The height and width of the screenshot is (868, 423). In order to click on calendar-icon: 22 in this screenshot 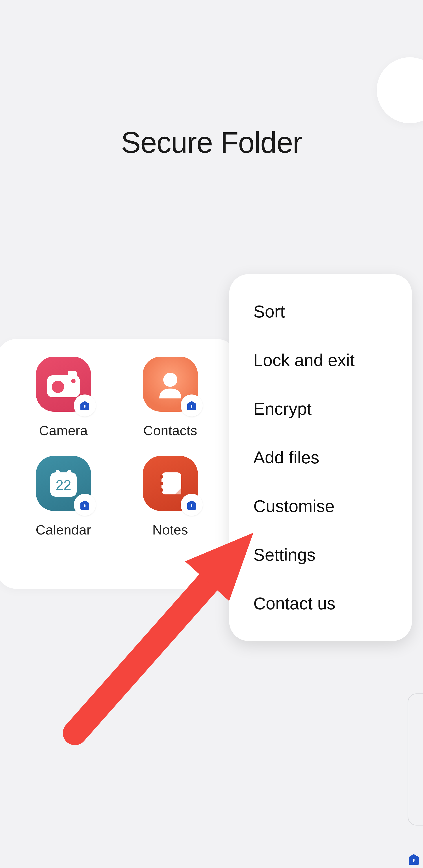, I will do `click(63, 483)`.